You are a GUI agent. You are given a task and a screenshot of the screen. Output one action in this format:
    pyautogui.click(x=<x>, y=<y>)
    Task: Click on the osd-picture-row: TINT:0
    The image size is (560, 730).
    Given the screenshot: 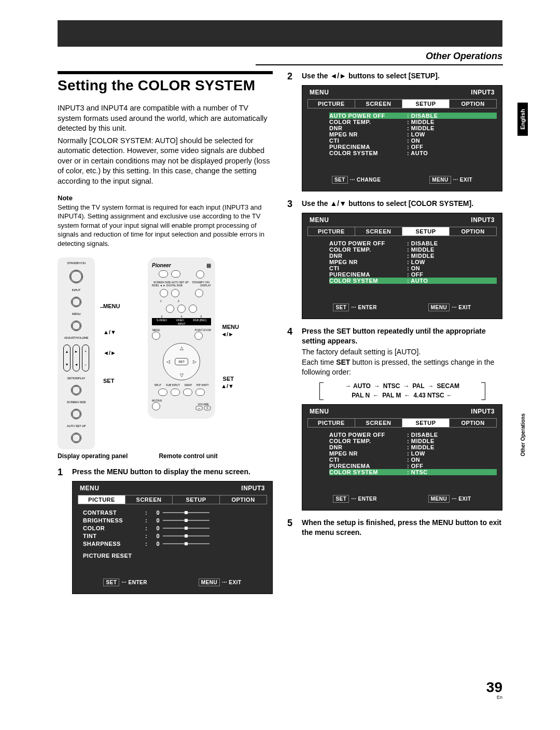 What is the action you would take?
    pyautogui.click(x=175, y=535)
    